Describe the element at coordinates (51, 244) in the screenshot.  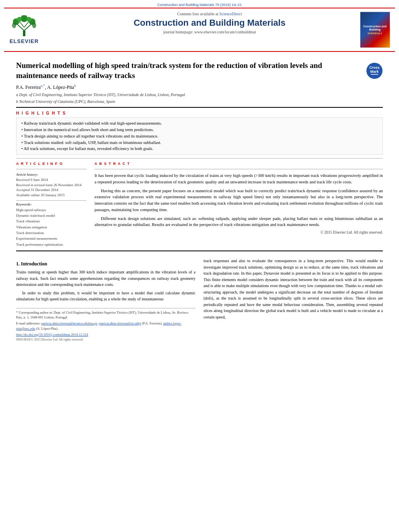
I see `keyword-7: Track performance optimisation.` at that location.